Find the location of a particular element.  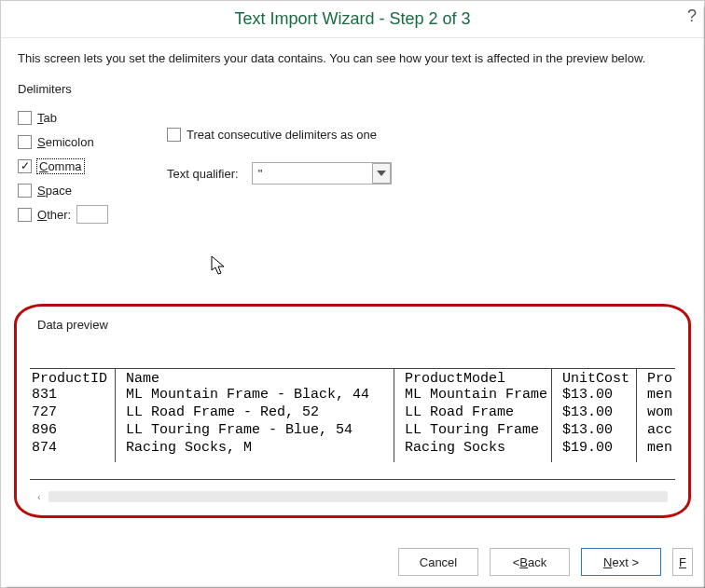

grid-col-3: UnitCost $13.00 $13.00 $13.00 $19.00 is located at coordinates (599, 416).